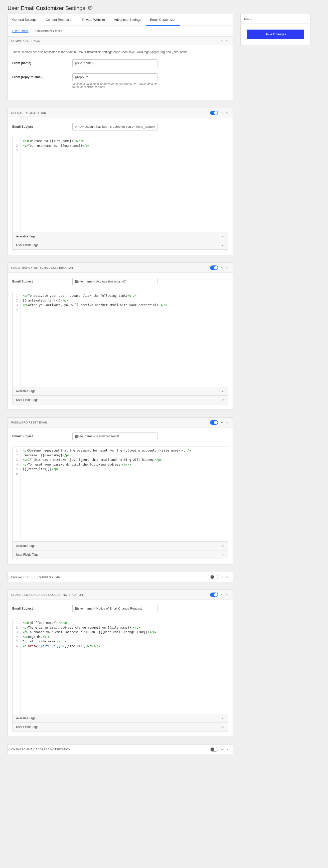 This screenshot has width=328, height=868. What do you see at coordinates (42, 608) in the screenshot?
I see `change-email-req-subject-label: Email Subject` at bounding box center [42, 608].